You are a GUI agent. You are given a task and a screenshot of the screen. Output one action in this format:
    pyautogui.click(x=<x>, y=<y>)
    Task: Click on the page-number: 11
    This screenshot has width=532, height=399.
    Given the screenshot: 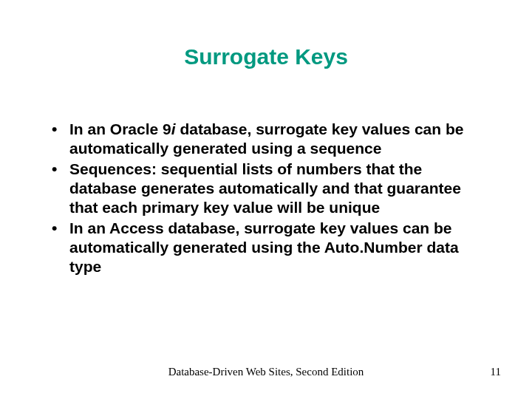 What is the action you would take?
    pyautogui.click(x=496, y=372)
    